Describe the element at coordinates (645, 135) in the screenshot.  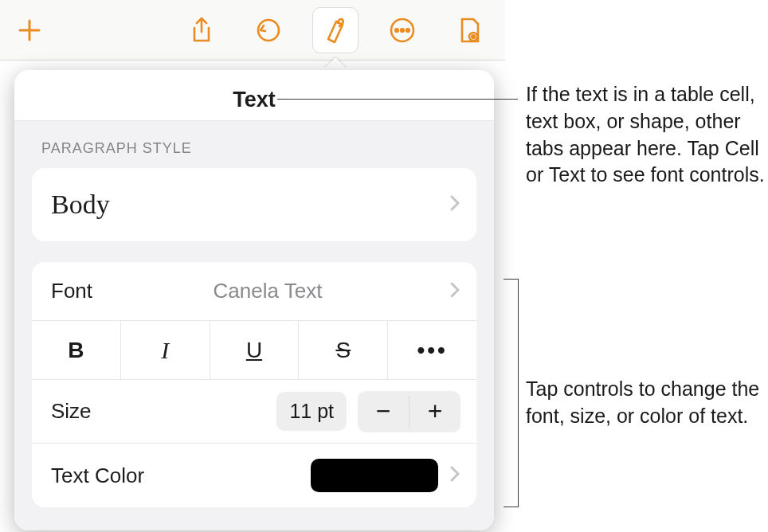
I see `callout-text-tab: If the text is in a table cell, text box…` at that location.